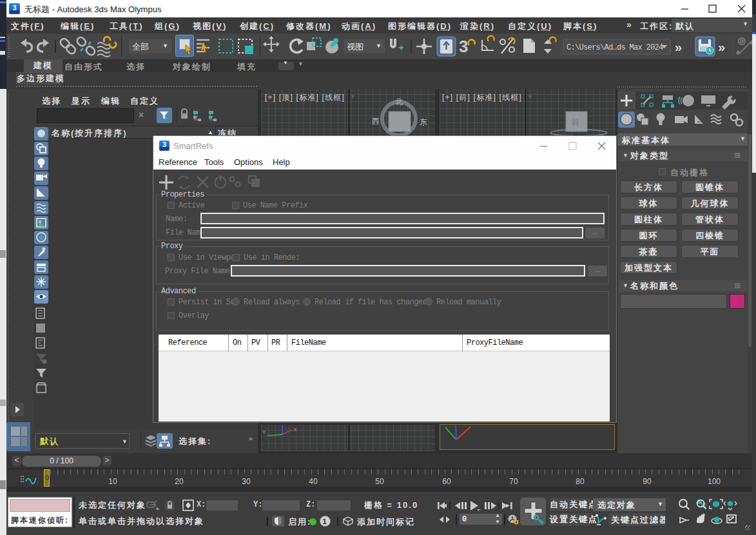  I want to click on svg-text: X, so click(295, 429).